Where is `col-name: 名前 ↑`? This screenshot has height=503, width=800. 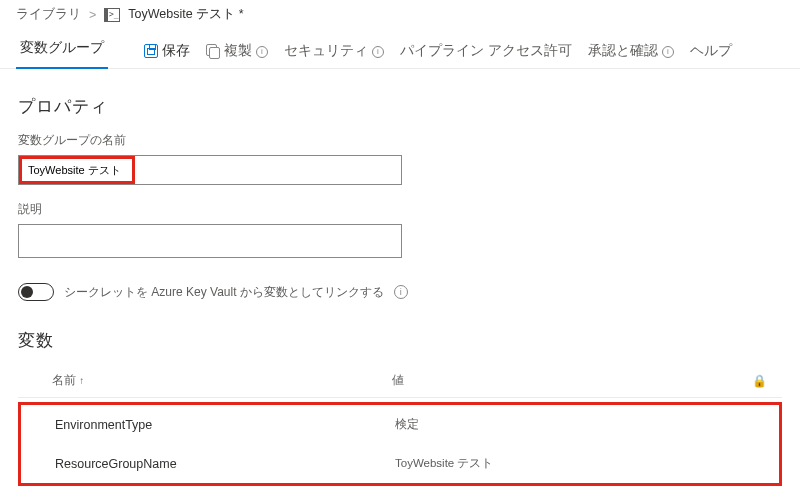
col-name: 名前 ↑ is located at coordinates (222, 380).